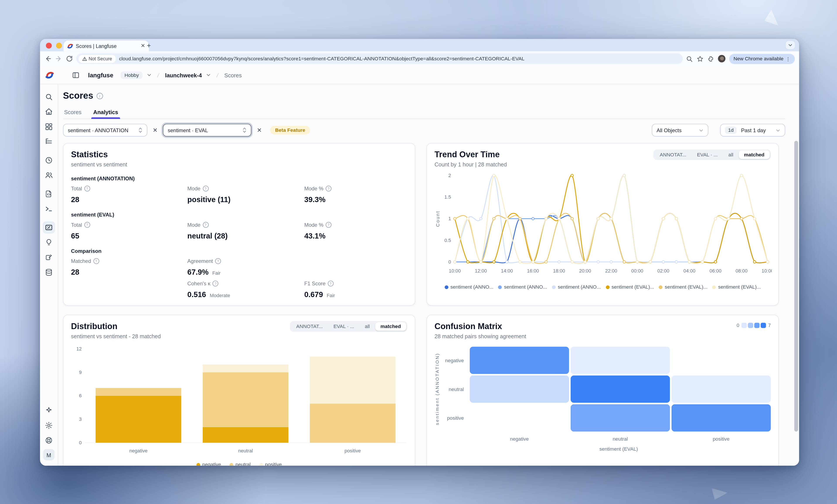 Image resolution: width=837 pixels, height=504 pixels. Describe the element at coordinates (722, 59) in the screenshot. I see `browser-profile-avatar` at that location.